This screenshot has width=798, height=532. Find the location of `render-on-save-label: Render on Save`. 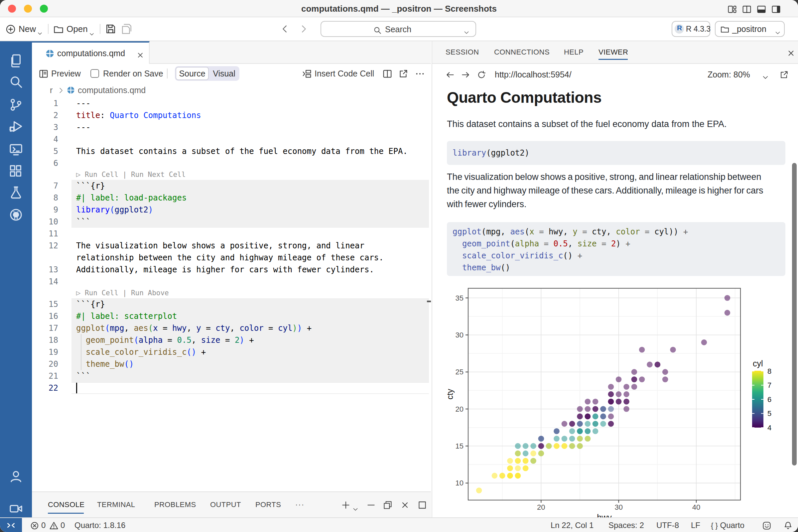

render-on-save-label: Render on Save is located at coordinates (133, 73).